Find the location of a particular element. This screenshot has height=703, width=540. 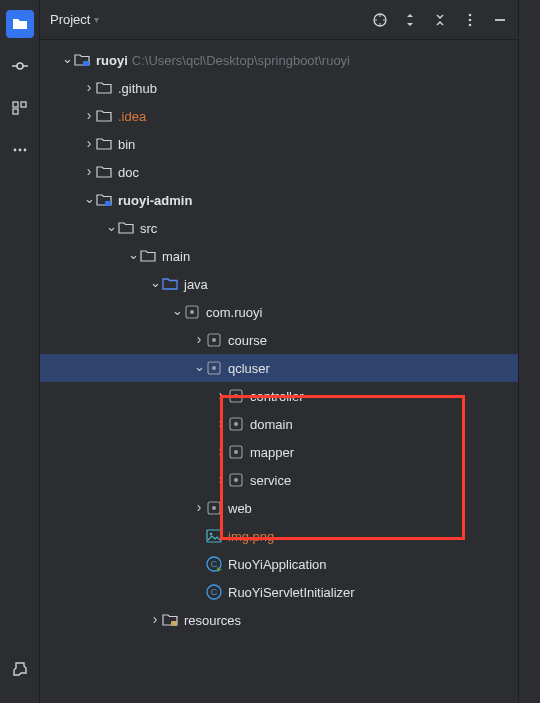

folder-main: ⌄main is located at coordinates (279, 256).